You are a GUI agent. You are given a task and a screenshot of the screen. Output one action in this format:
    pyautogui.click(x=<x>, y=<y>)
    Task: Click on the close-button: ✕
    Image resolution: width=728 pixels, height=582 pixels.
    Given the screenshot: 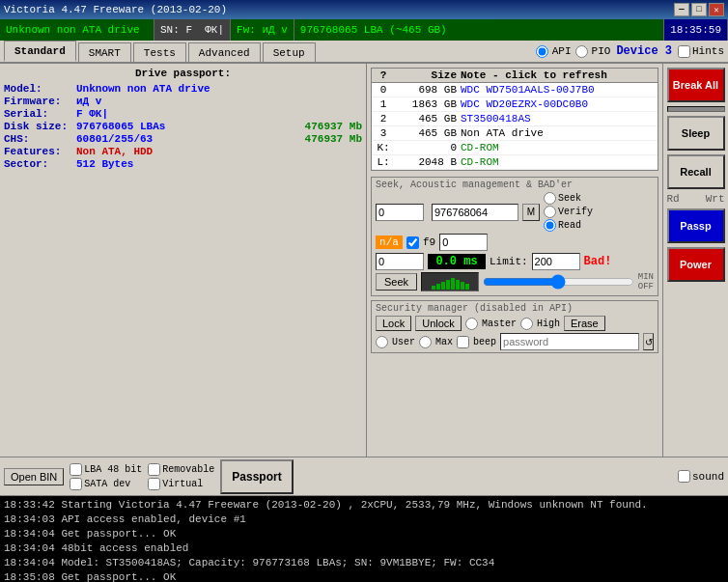 What is the action you would take?
    pyautogui.click(x=716, y=10)
    